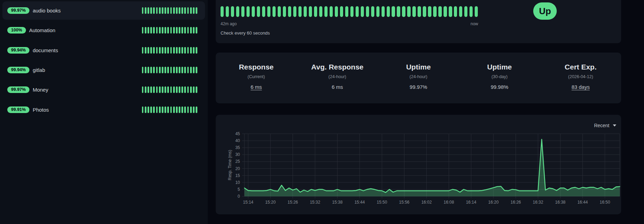  What do you see at coordinates (349, 12) in the screenshot?
I see `heartbeat-bar` at bounding box center [349, 12].